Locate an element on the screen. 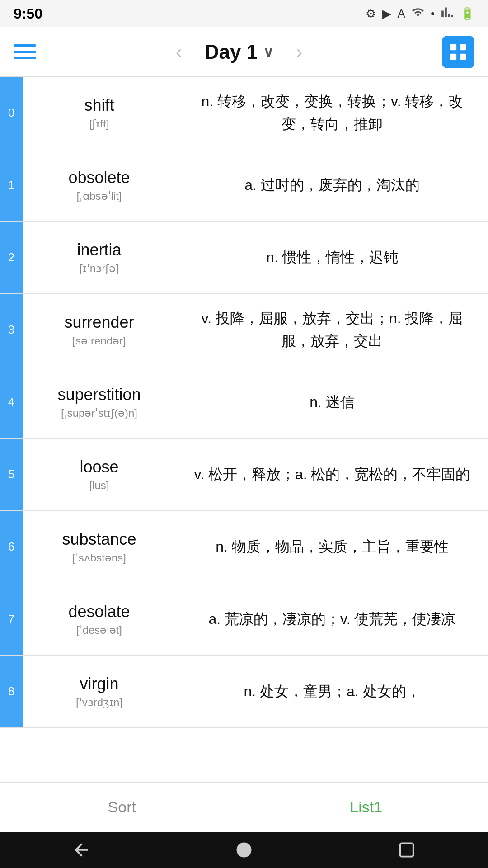  word-column: substance[ˈsʌbstəns] is located at coordinates (99, 547).